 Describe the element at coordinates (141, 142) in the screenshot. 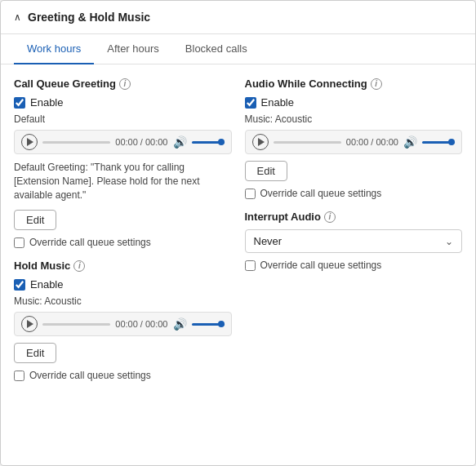

I see `call-queue-greeting-time: 00:00 / 00:00` at that location.